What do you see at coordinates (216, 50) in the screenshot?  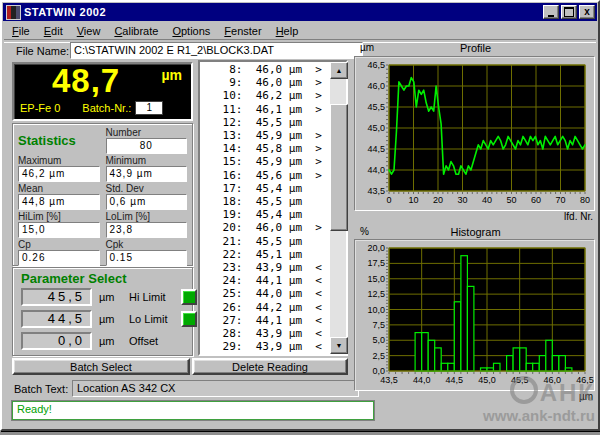 I see `file-name-field: C:\STATWIN 2002 E R1_2\BLOCK3.DAT` at bounding box center [216, 50].